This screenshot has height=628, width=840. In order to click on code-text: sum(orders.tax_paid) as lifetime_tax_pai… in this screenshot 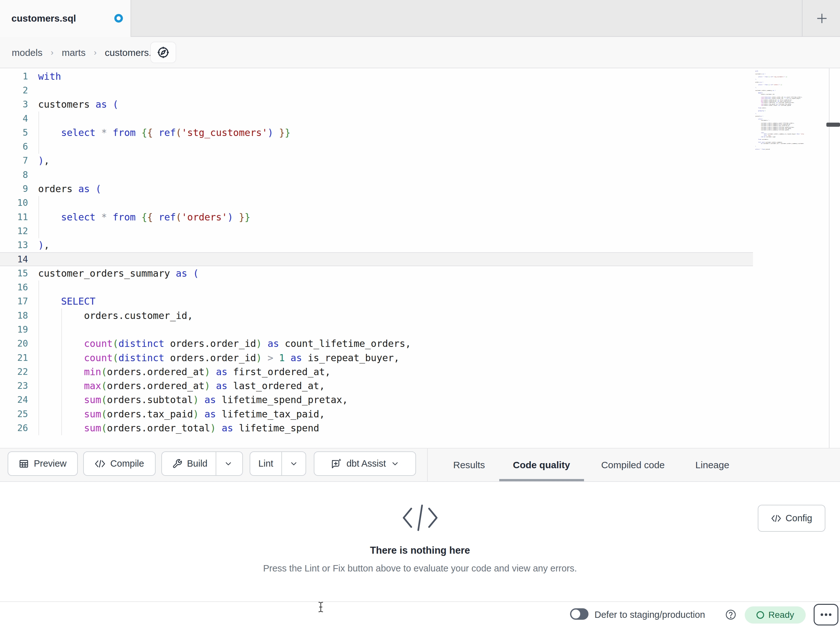, I will do `click(182, 414)`.